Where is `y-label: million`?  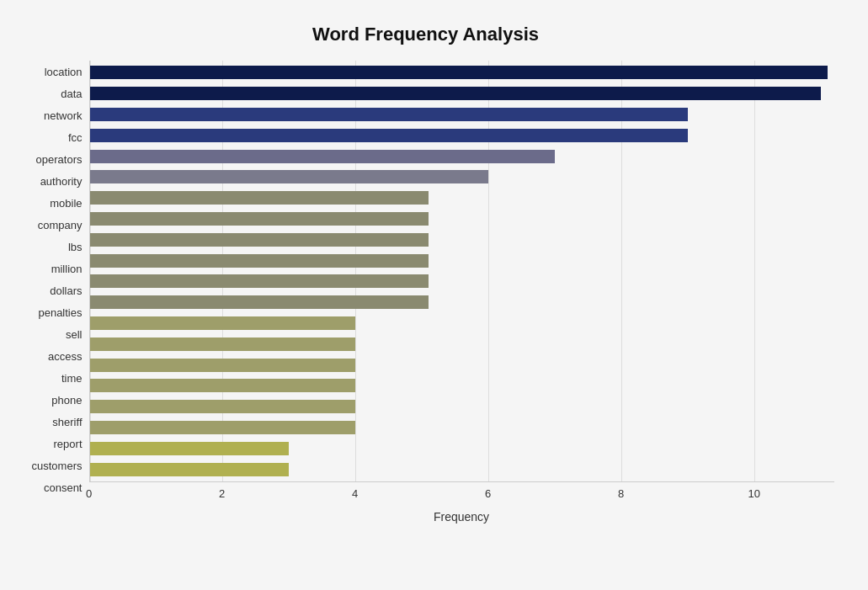 y-label: million is located at coordinates (51, 269).